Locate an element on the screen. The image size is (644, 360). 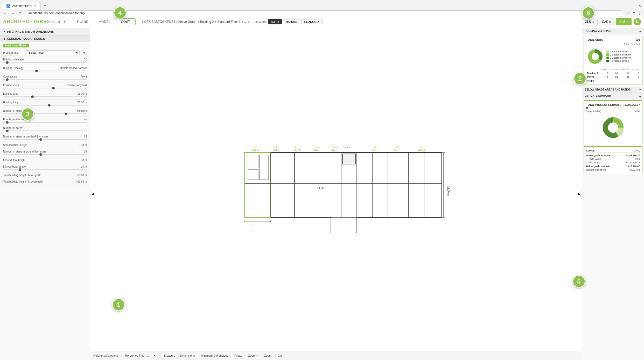
app-header: ARCHITECHTURES ⌂ ↺ ↻ PLANS MODEL COST ↑ … is located at coordinates (322, 22).